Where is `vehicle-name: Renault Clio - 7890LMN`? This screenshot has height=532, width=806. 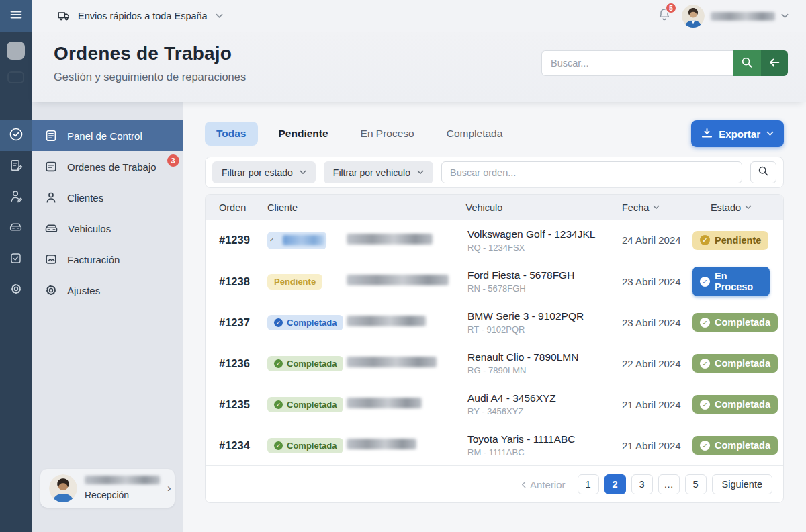
vehicle-name: Renault Clio - 7890LMN is located at coordinates (545, 357).